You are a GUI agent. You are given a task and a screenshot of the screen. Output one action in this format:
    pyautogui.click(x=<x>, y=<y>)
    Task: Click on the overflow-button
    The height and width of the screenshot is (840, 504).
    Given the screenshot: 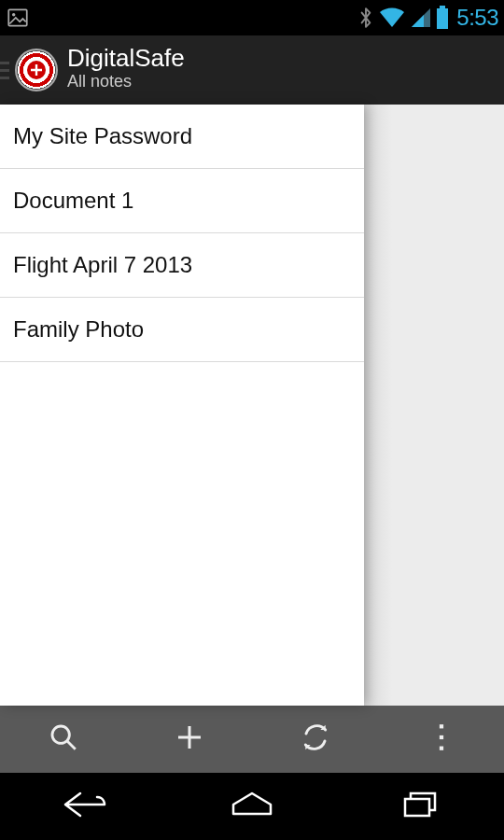 What is the action you would take?
    pyautogui.click(x=441, y=739)
    